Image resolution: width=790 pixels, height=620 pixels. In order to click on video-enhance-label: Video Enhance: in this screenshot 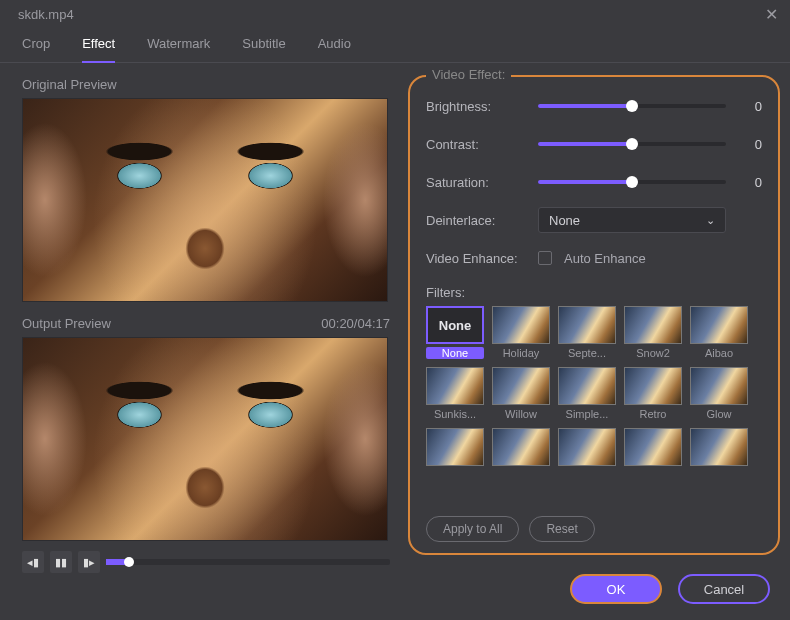, I will do `click(476, 258)`.